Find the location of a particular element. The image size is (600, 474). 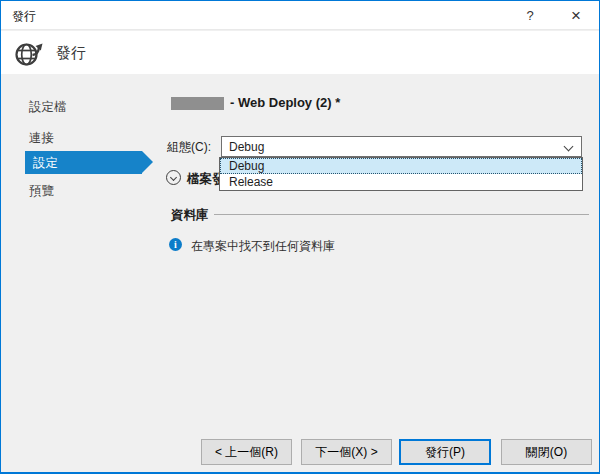

selected-arrow-pointer is located at coordinates (148, 162).